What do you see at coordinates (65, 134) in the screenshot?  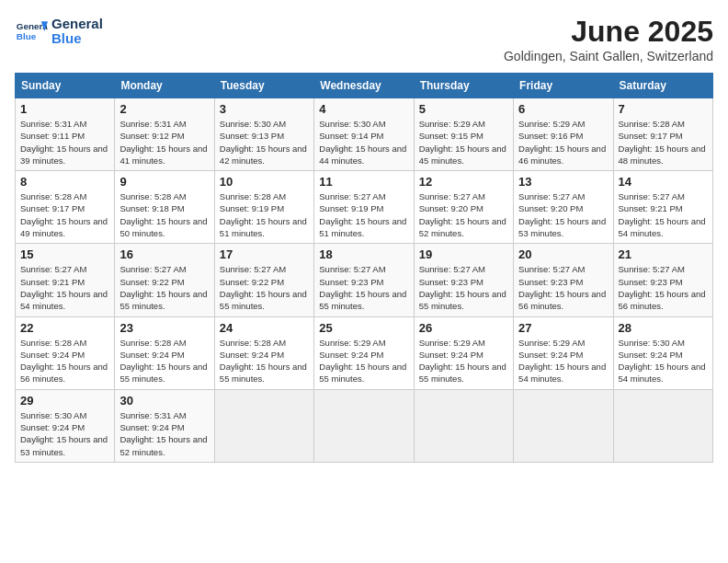 I see `calendar-cell: 1 Sunrise: 5:31 AMSunset: 9:11 PMDayligh…` at bounding box center [65, 134].